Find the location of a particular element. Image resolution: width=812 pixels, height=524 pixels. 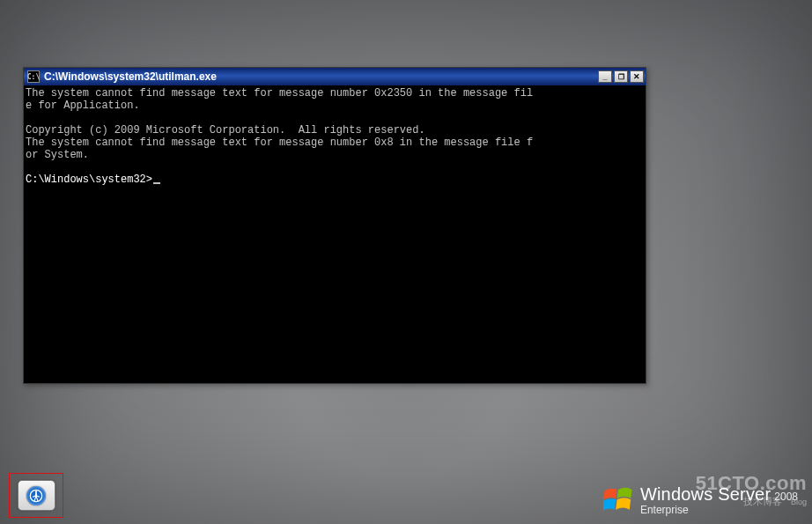

minimize-button: _ is located at coordinates (605, 77).